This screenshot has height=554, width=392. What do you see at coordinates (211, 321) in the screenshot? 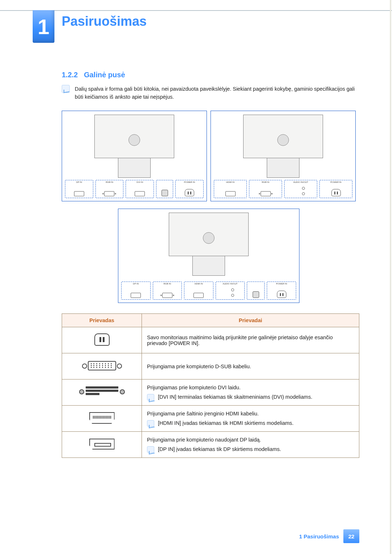
I see `table-header-row: Prievadas Prievadai` at bounding box center [211, 321].